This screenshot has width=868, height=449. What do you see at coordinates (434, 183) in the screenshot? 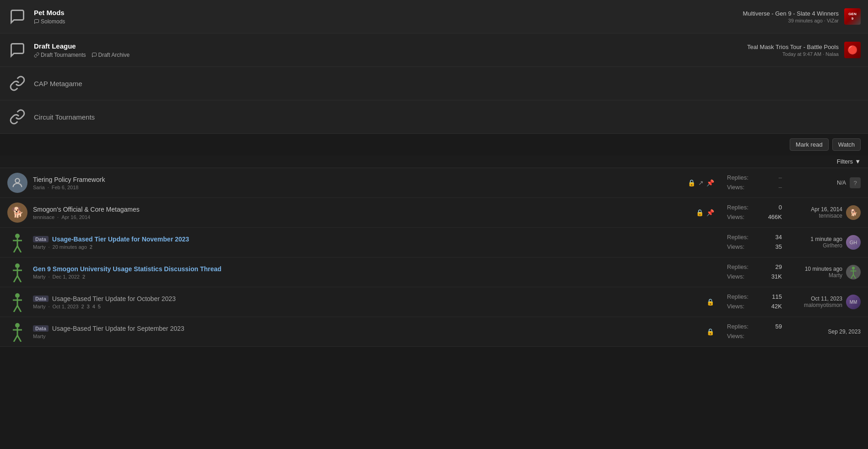
I see `thread-row: Tiering Policy Framework Saria · Feb 6, …` at bounding box center [434, 183].